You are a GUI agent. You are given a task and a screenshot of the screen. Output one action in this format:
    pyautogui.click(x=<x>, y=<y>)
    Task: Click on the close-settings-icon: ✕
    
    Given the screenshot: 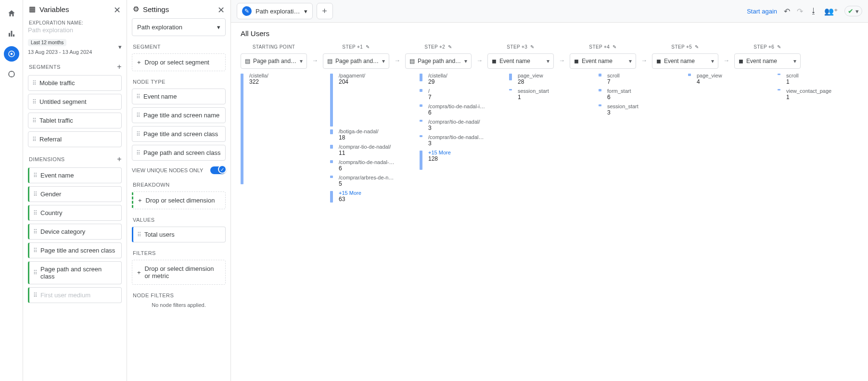 What is the action you would take?
    pyautogui.click(x=221, y=10)
    